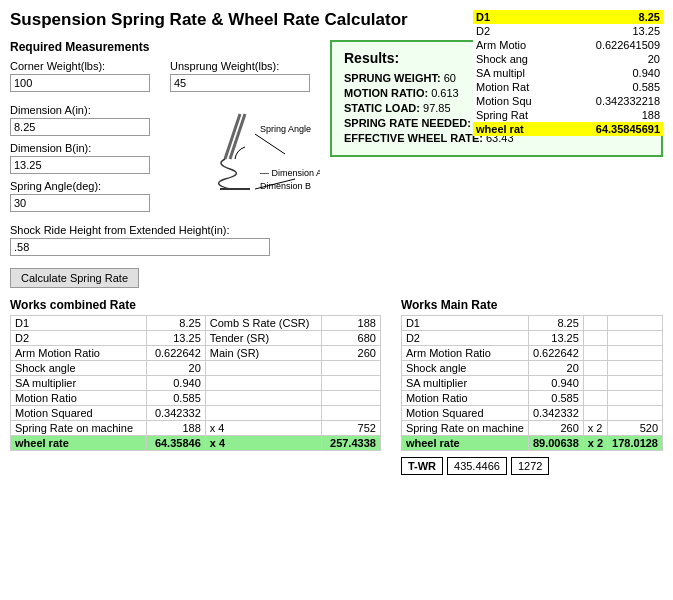 The width and height of the screenshot is (673, 600). I want to click on dim-b-label: Dimension B(in):, so click(82, 148).